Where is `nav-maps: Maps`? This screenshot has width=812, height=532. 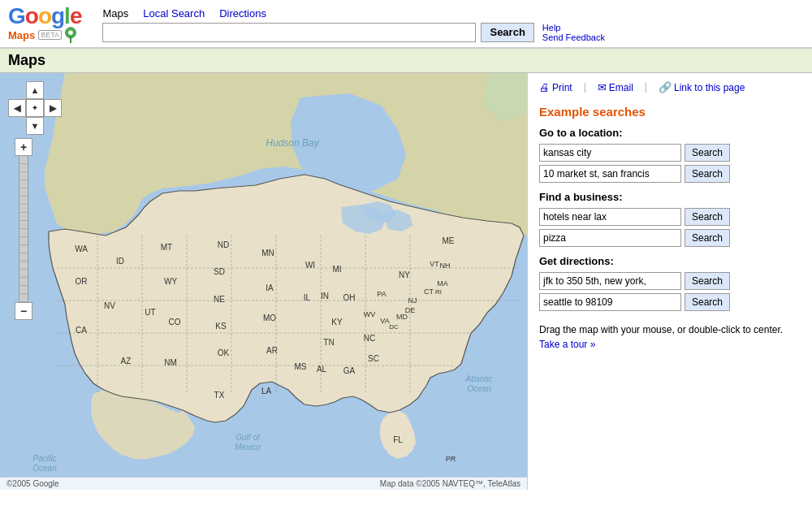
nav-maps: Maps is located at coordinates (115, 13).